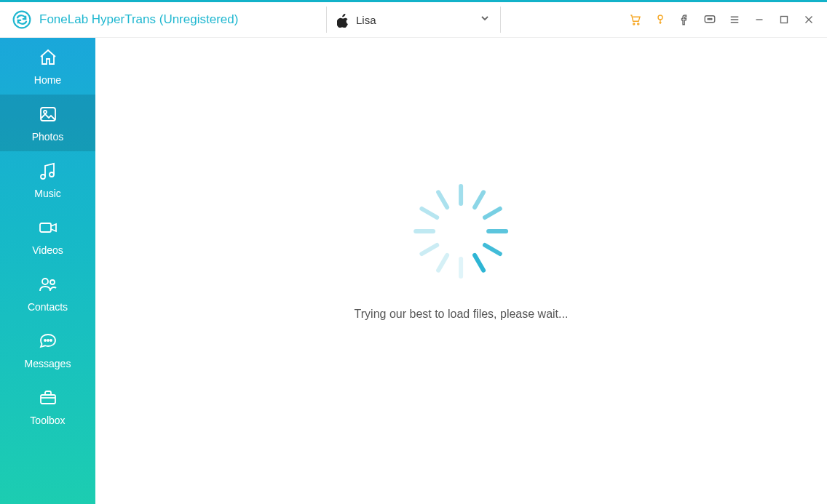  Describe the element at coordinates (462, 252) in the screenshot. I see `loading-indicator: Trying our best to load files, please wa…` at that location.